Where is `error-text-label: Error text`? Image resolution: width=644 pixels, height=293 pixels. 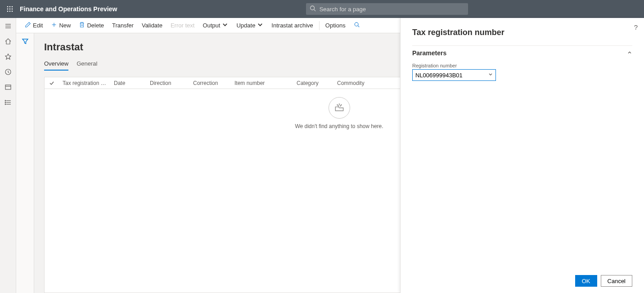
error-text-label: Error text is located at coordinates (183, 25).